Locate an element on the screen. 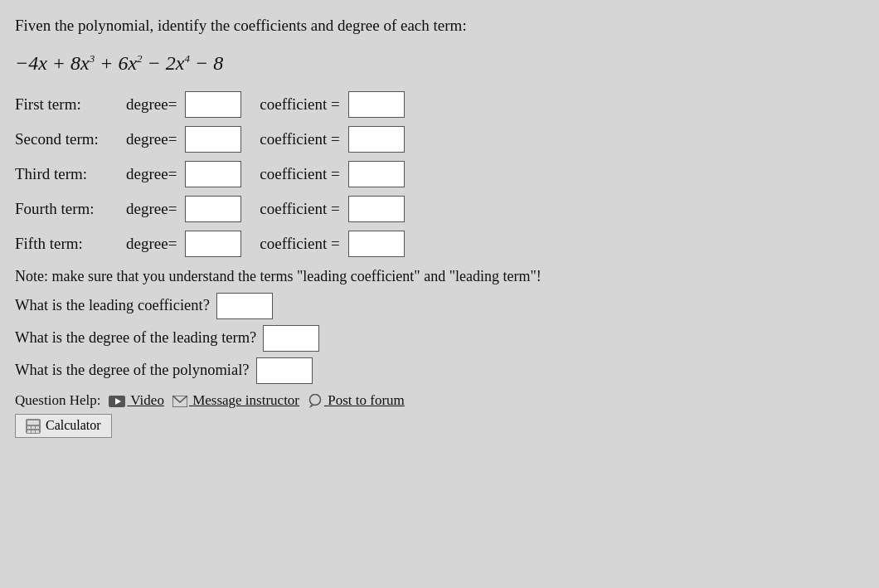 The width and height of the screenshot is (879, 588). poly-degree-input is located at coordinates (284, 371).